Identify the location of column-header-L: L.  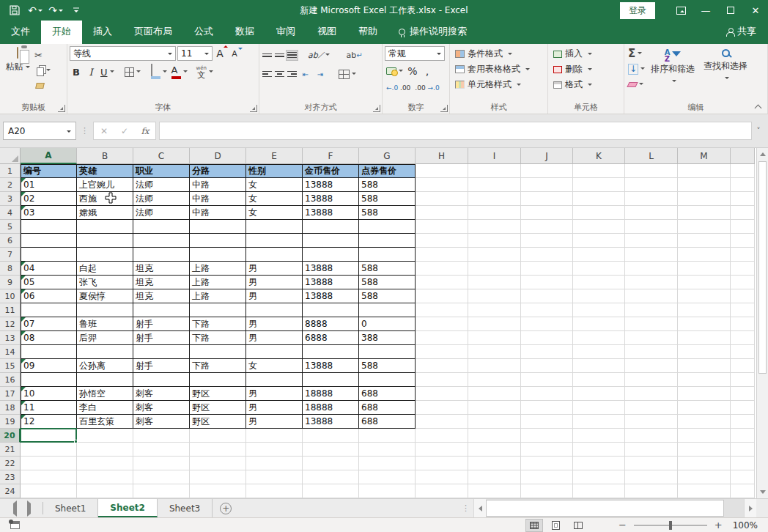
(651, 156).